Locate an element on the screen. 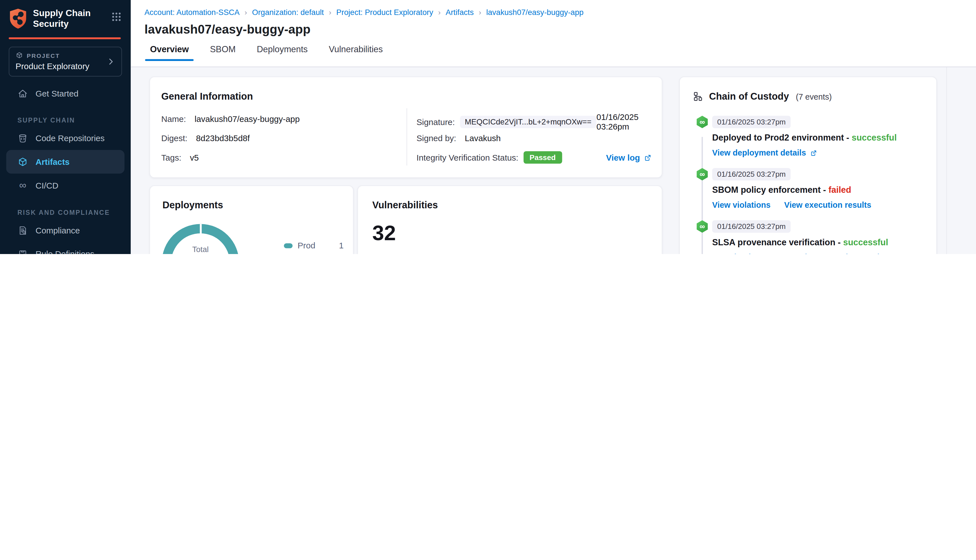 This screenshot has width=976, height=560. status-badge: Passed is located at coordinates (542, 158).